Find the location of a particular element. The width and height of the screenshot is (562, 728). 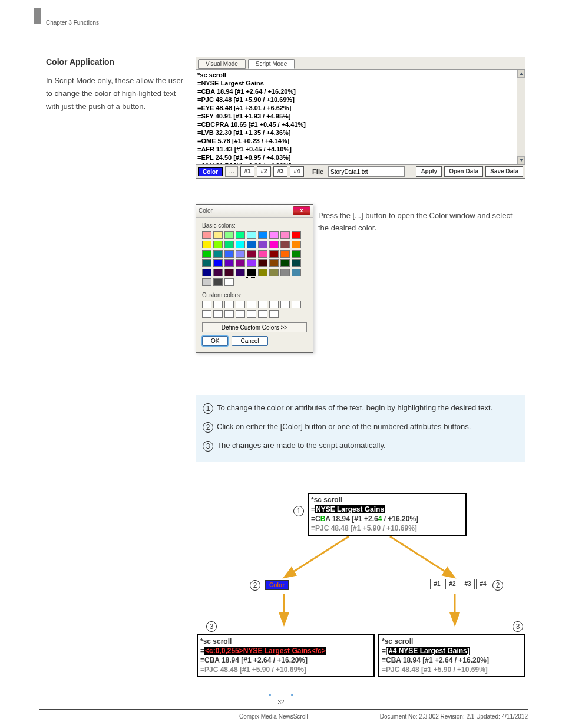

color-button: Color is located at coordinates (210, 172).